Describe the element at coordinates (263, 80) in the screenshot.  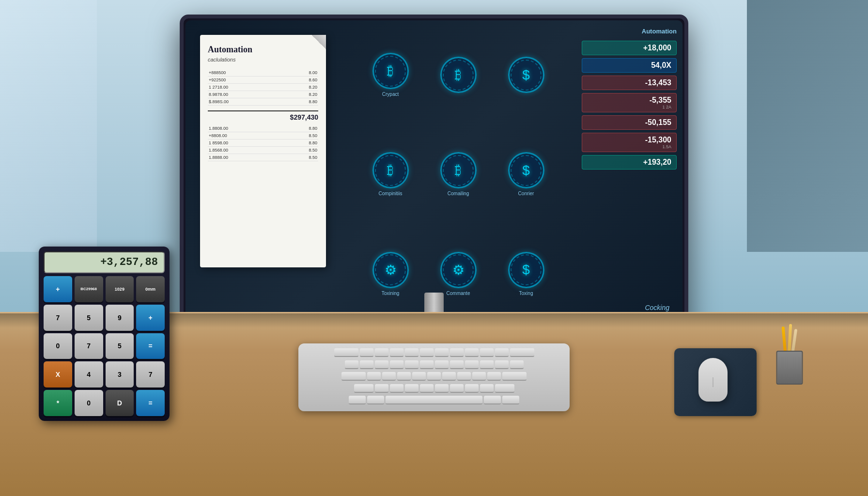
I see `table-row: +922500 8.60` at that location.